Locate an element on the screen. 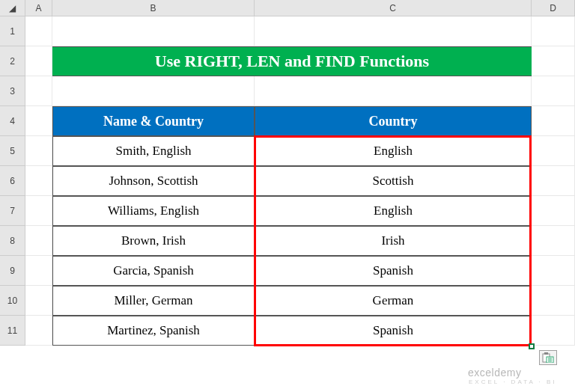 This screenshot has height=392, width=575. row-header-2: 2 is located at coordinates (13, 61).